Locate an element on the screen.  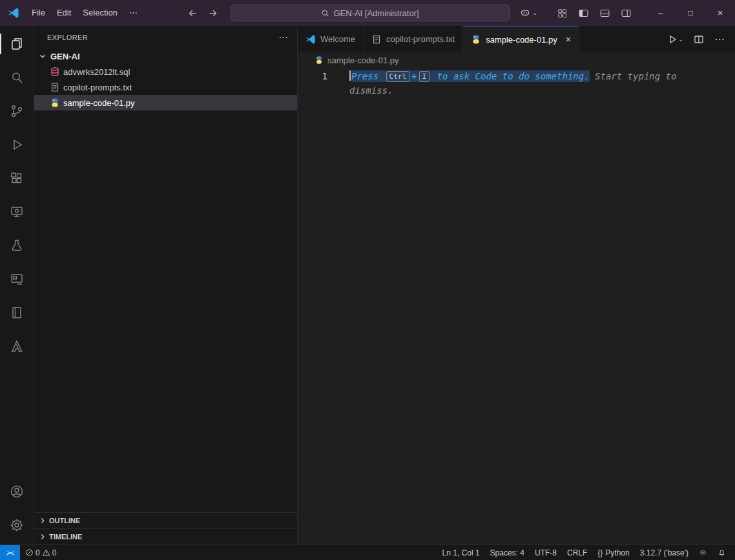
toggle-panel-icon is located at coordinates (605, 13).